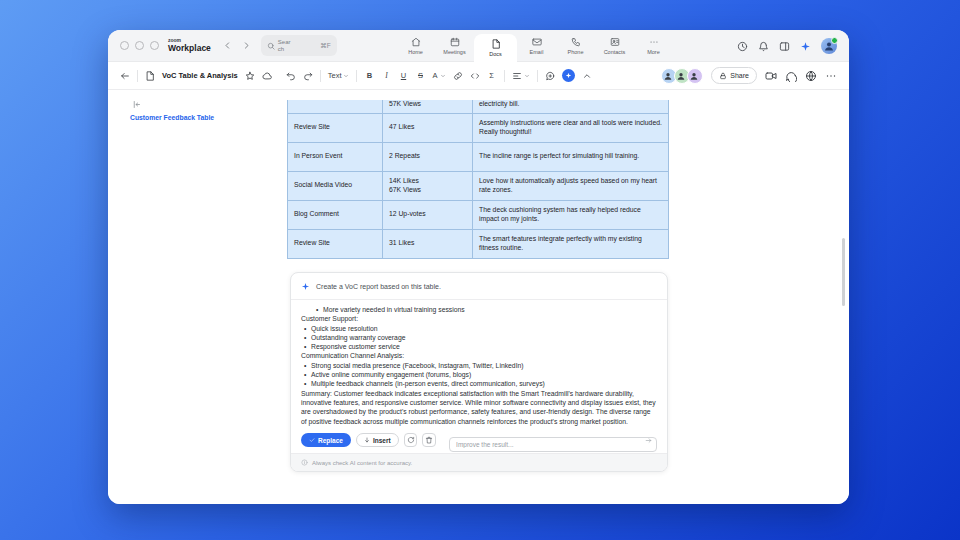 The image size is (960, 540). Describe the element at coordinates (475, 76) in the screenshot. I see `code-icon` at that location.